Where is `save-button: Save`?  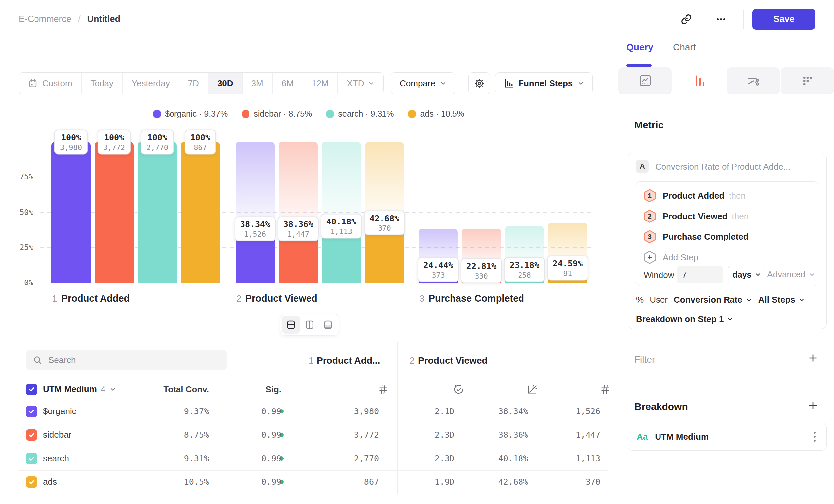 save-button: Save is located at coordinates (784, 19).